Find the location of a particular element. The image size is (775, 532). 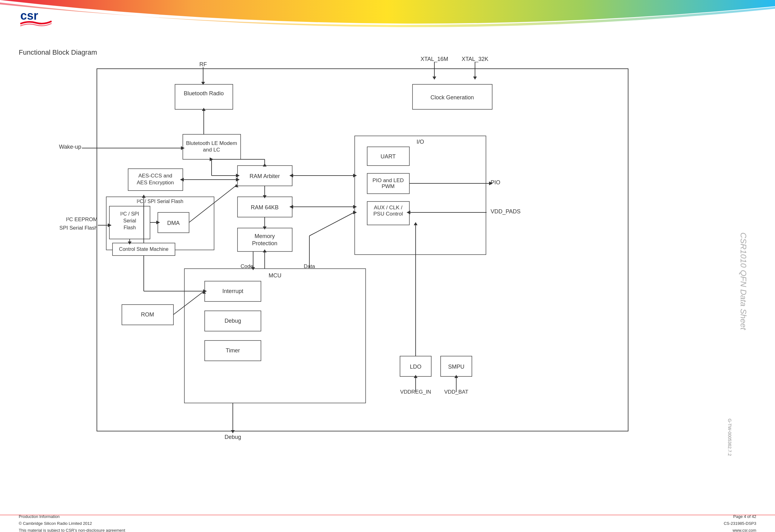

svg-text: Interrupt is located at coordinates (233, 291).